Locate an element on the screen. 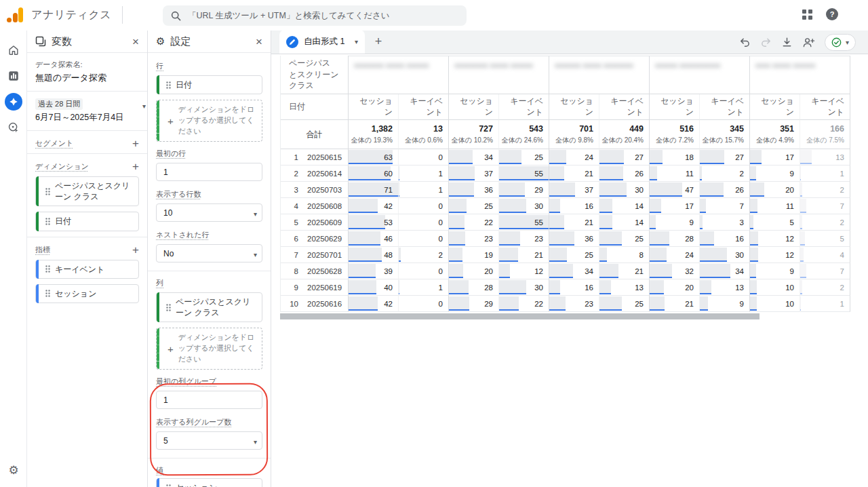 The height and width of the screenshot is (487, 868). undo-button is located at coordinates (745, 42).